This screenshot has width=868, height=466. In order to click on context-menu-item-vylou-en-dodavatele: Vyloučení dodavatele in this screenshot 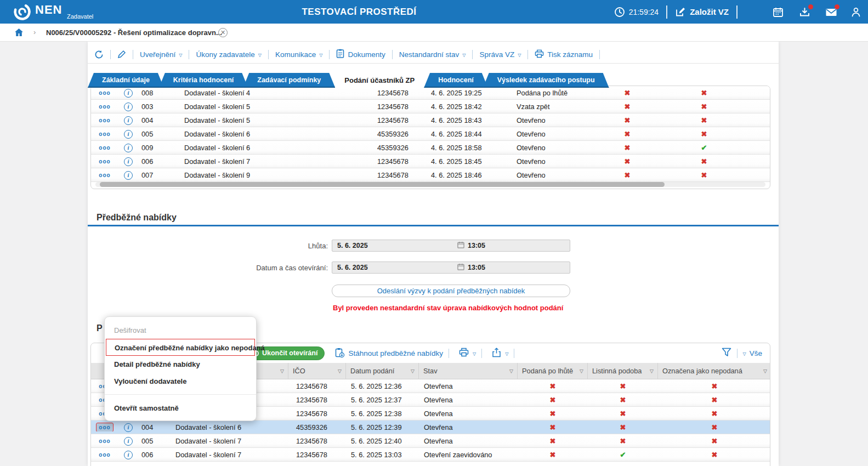, I will do `click(180, 382)`.